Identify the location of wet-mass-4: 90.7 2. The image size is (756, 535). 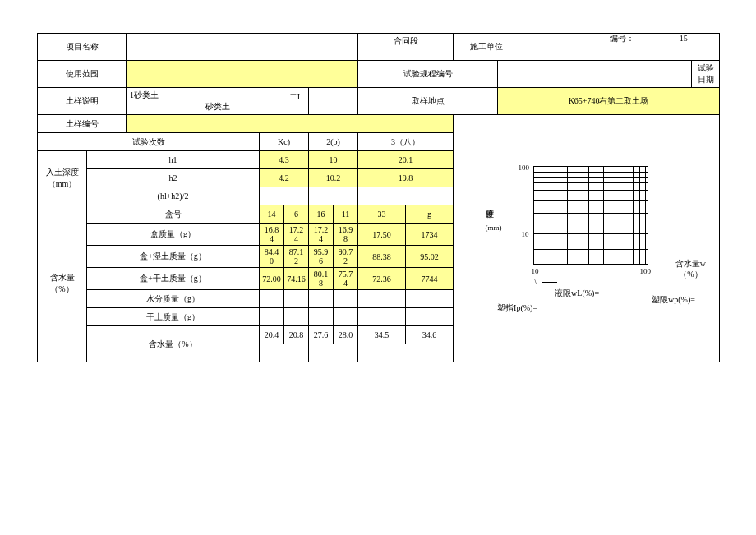
(346, 256).